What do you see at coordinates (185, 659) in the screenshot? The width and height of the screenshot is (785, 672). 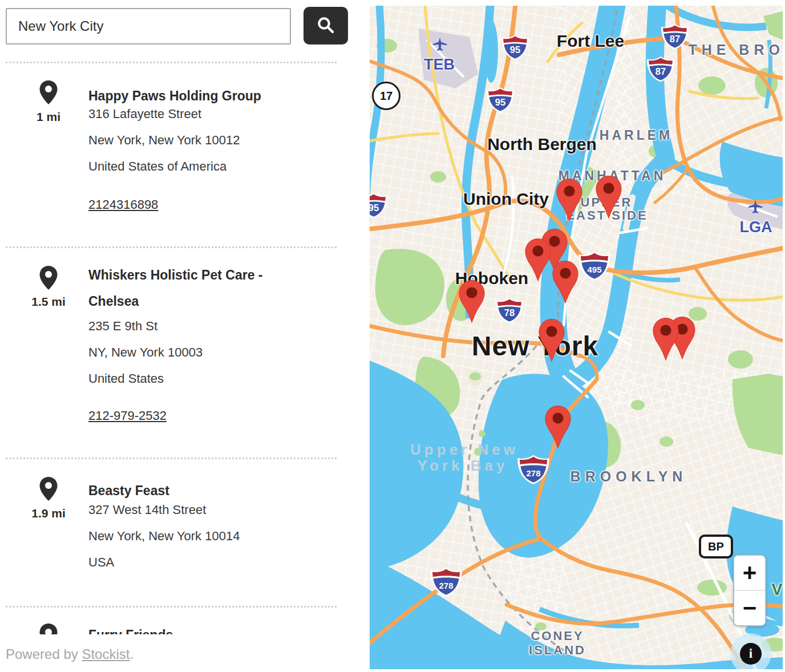 I see `powered-by: Powered by Stockist.` at bounding box center [185, 659].